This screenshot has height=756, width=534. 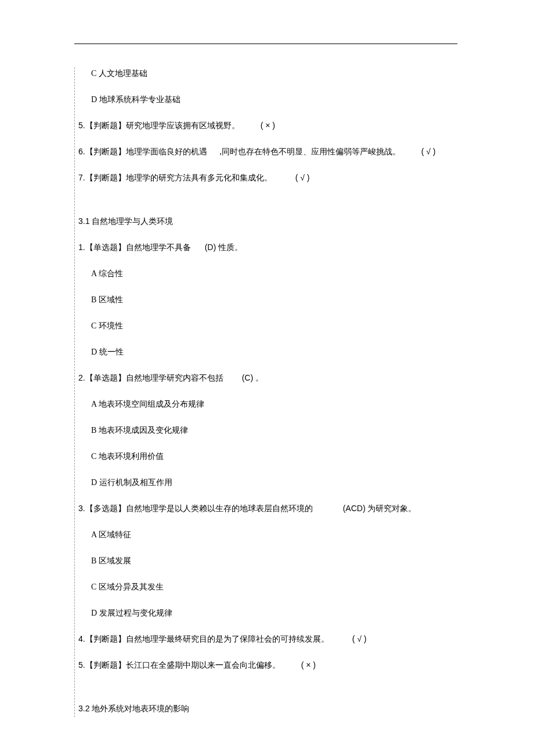 What do you see at coordinates (82, 151) in the screenshot?
I see `q-num: 6.` at bounding box center [82, 151].